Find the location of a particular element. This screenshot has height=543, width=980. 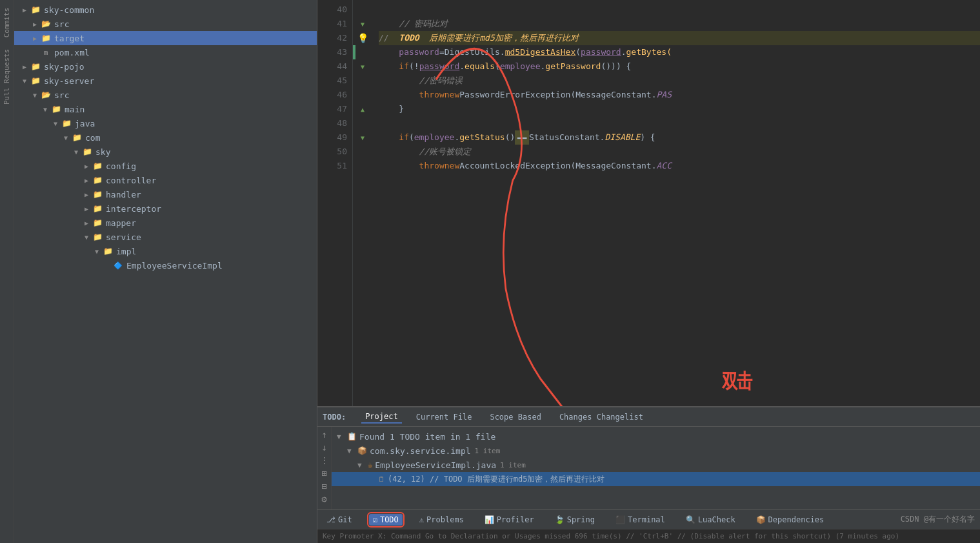

todo-toolbar: TODO: Project Current File Scope Based C… is located at coordinates (649, 417).